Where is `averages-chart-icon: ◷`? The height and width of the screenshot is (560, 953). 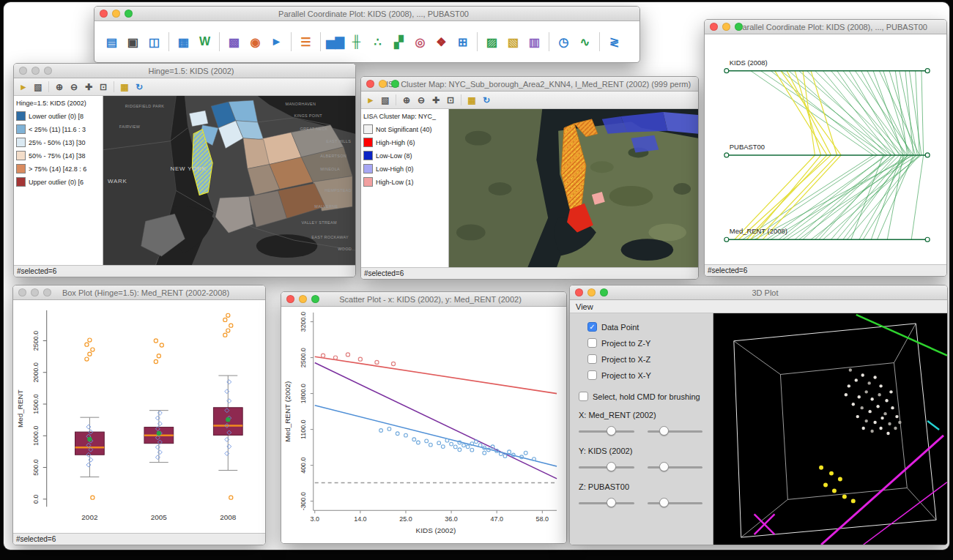 averages-chart-icon: ◷ is located at coordinates (564, 42).